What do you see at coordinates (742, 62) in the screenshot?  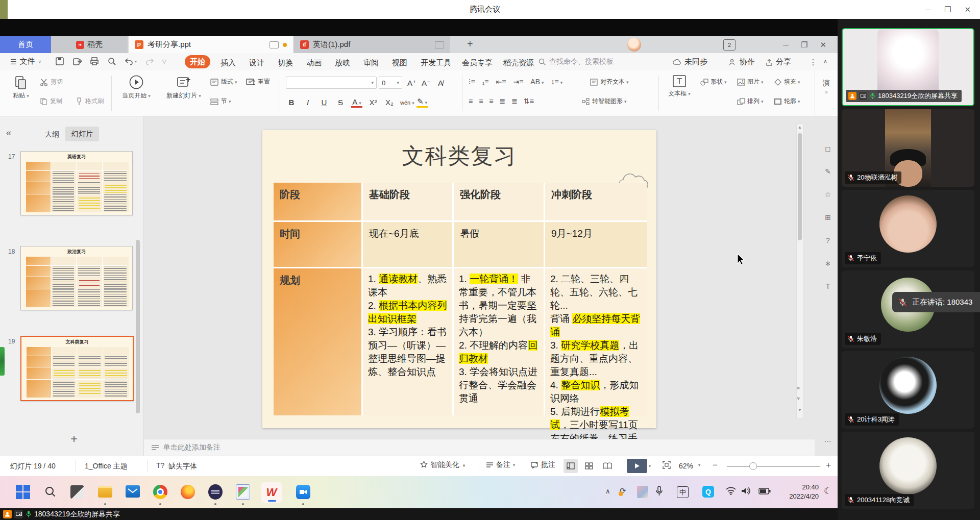 I see `collab-button: 协作` at bounding box center [742, 62].